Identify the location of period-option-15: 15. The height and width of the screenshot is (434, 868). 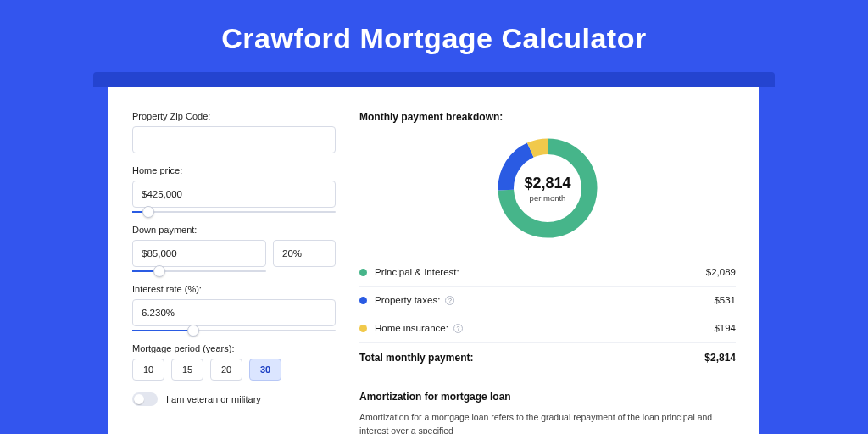
(187, 370).